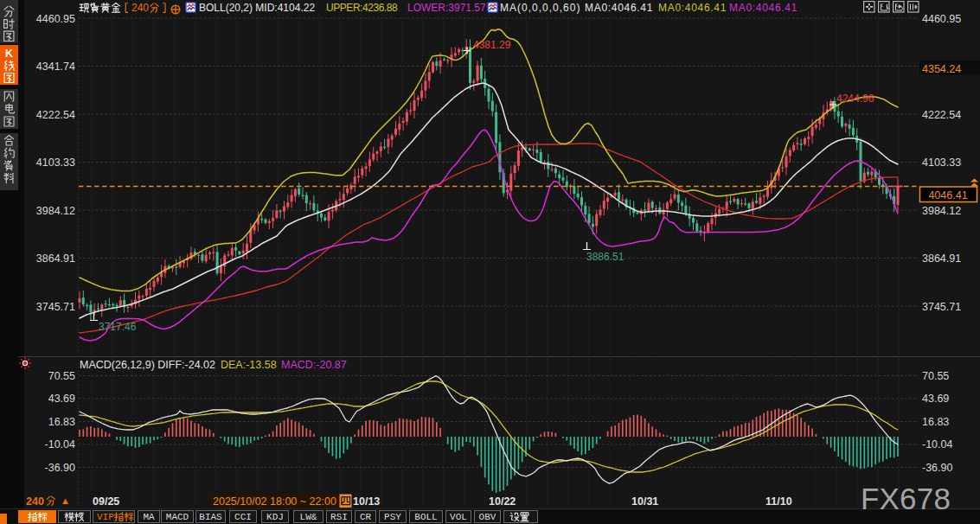 The width and height of the screenshot is (980, 524). I want to click on svg-text: VOL, so click(458, 517).